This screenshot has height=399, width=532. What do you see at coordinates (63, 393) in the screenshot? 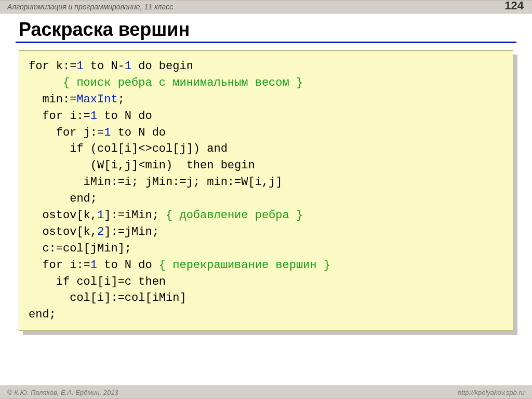
I see `footer-copyright: © К.Ю. Поляков, Е.А. Ерёмин, 2013` at bounding box center [63, 393].